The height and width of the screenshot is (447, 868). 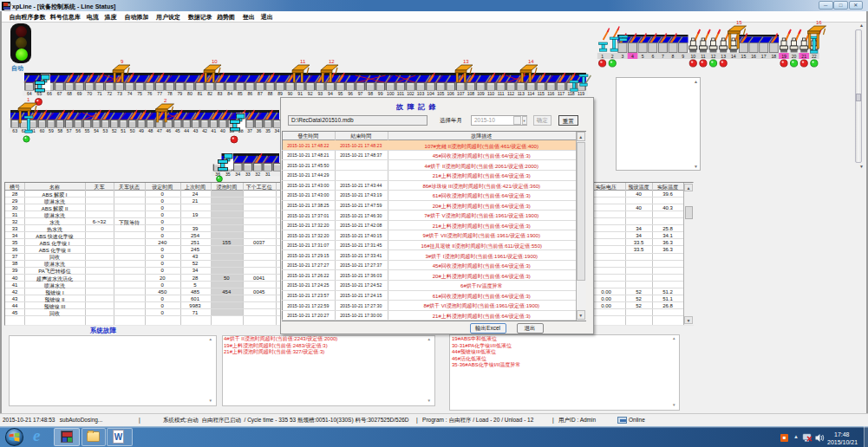 What do you see at coordinates (160, 94) in the screenshot?
I see `svg-text: 77` at bounding box center [160, 94].